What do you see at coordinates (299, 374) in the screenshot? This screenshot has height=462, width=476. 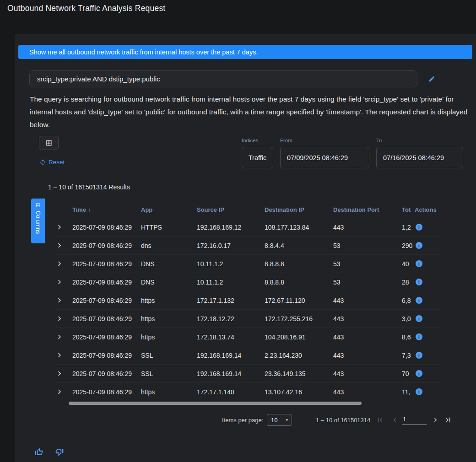 I see `cell-destination-ip: 23.36.149.135` at bounding box center [299, 374].